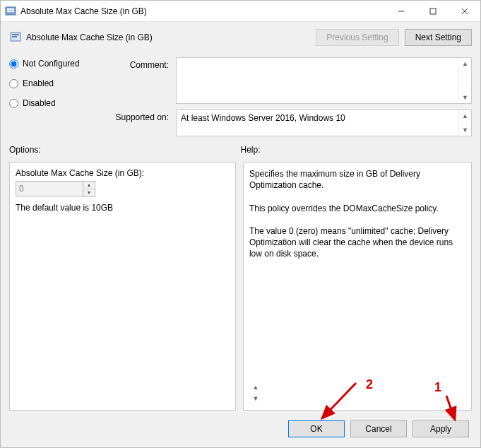 This screenshot has height=448, width=481. Describe the element at coordinates (465, 11) in the screenshot. I see `close-button` at that location.